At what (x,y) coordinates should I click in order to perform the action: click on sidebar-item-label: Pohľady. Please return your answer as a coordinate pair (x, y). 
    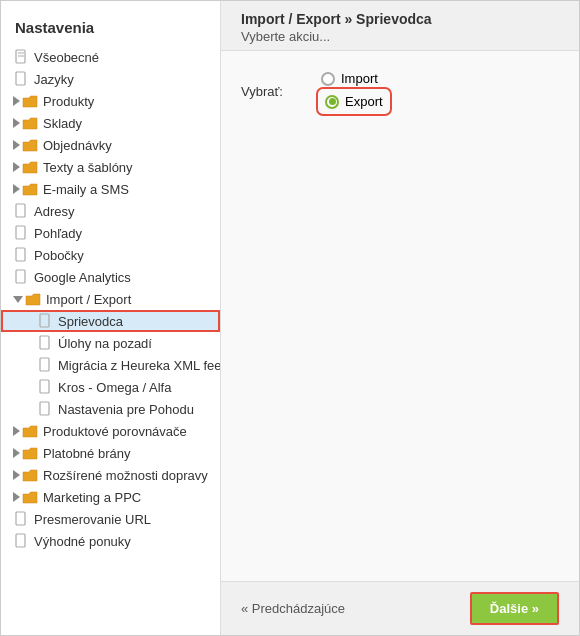
    Looking at the image, I should click on (58, 234).